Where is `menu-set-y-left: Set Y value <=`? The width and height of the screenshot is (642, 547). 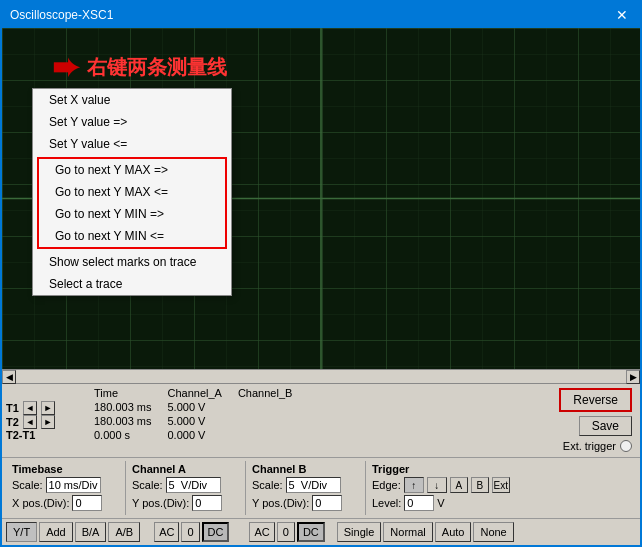
menu-set-y-left: Set Y value <= is located at coordinates (132, 144).